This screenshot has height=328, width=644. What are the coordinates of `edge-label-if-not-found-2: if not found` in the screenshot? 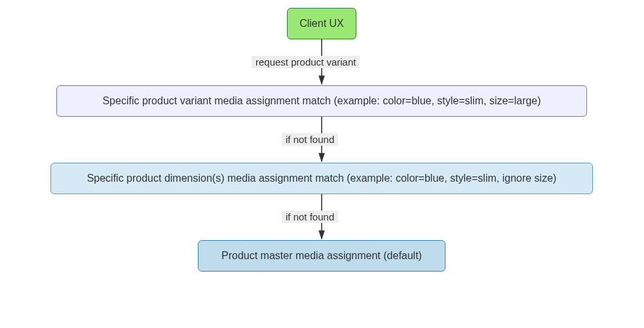 It's located at (310, 216).